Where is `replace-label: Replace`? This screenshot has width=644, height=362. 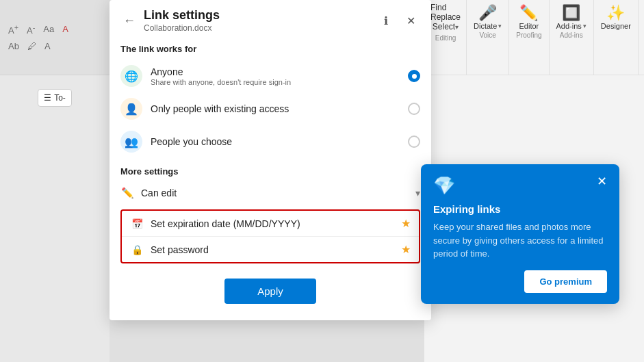 replace-label: Replace is located at coordinates (446, 17).